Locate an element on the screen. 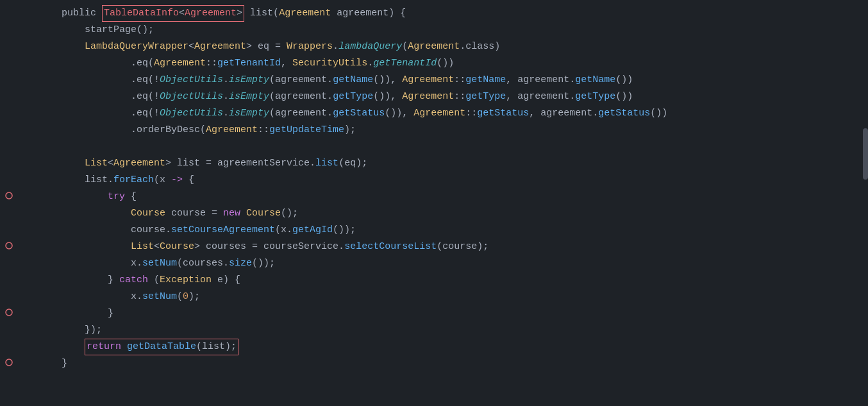  code-line: return getDataTable(list); is located at coordinates (453, 347).